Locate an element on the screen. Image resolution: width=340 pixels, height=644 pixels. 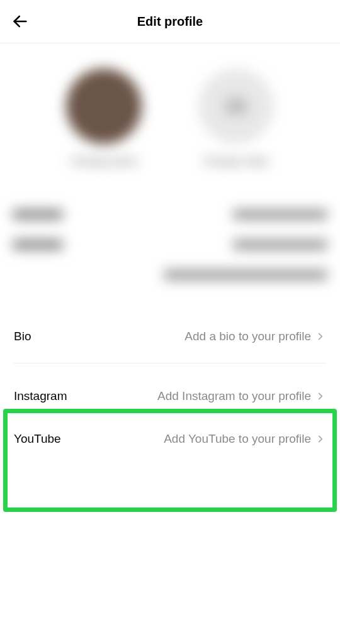
link-row-blurred is located at coordinates (170, 275).